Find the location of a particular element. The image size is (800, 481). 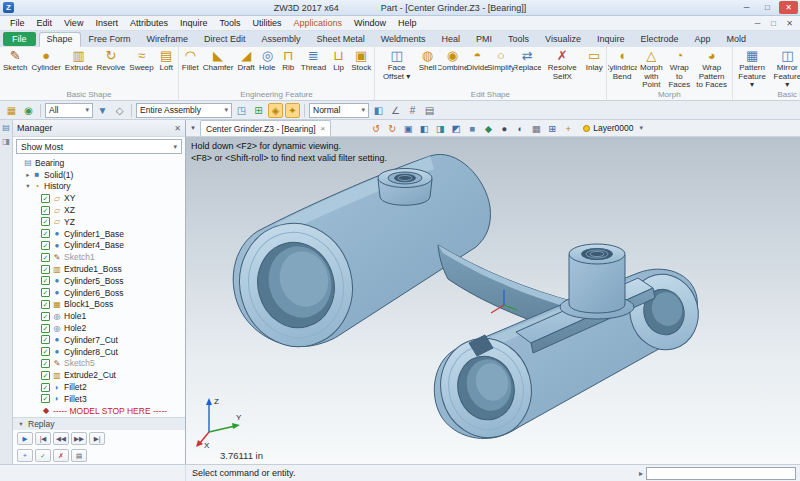

tree-item-hole1: ✓◎Hole1 is located at coordinates (99, 316).